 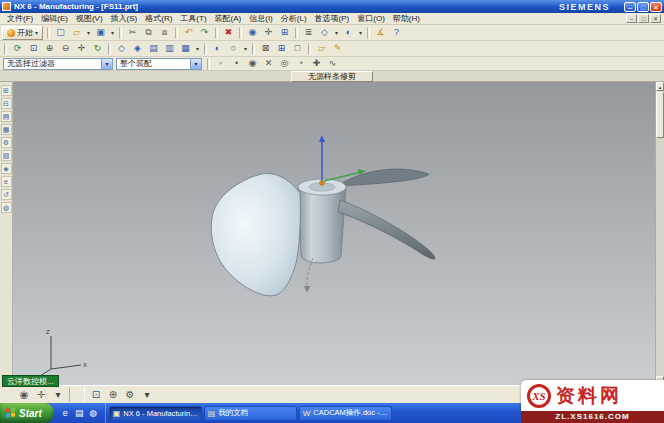 What do you see at coordinates (348, 33) in the screenshot?
I see `rendering-style-icon: ◐` at bounding box center [348, 33].